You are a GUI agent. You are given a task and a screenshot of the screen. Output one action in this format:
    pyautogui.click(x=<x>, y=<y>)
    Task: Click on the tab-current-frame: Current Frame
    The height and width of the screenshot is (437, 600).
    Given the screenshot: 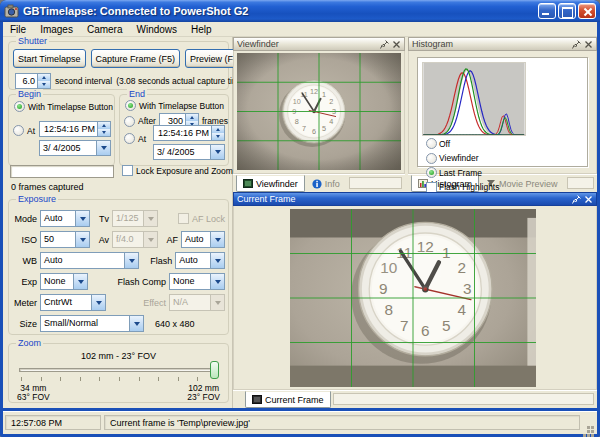 What is the action you would take?
    pyautogui.click(x=288, y=400)
    